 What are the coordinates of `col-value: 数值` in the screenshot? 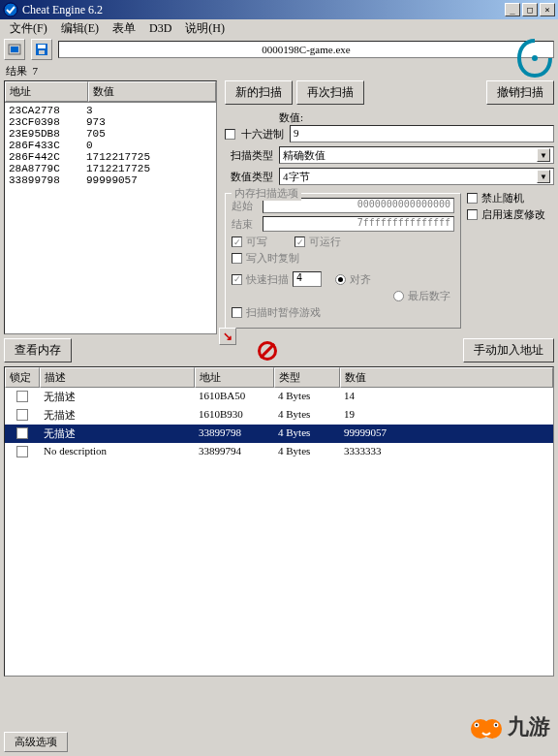 It's located at (152, 91).